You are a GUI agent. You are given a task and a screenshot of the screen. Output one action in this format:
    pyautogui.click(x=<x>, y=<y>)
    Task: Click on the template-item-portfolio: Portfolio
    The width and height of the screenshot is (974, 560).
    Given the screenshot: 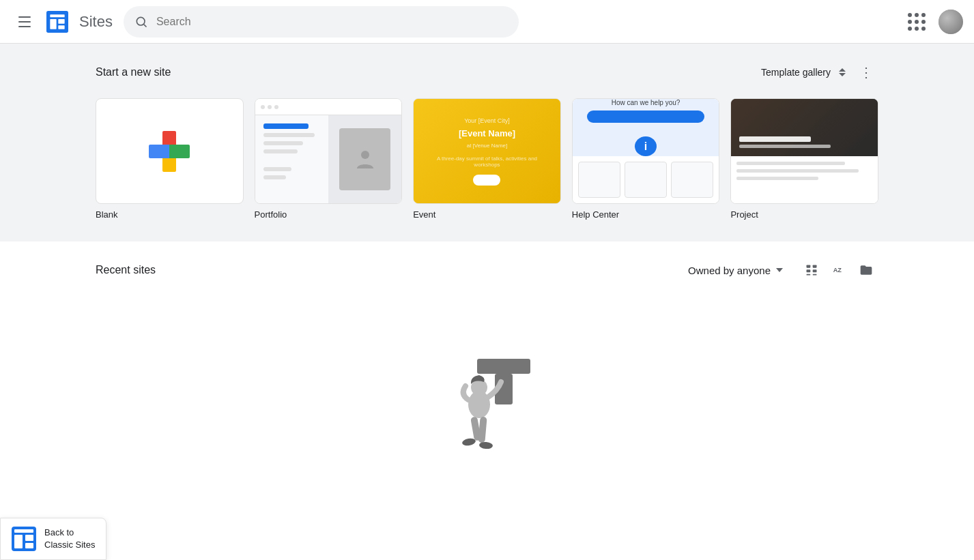 What is the action you would take?
    pyautogui.click(x=329, y=159)
    